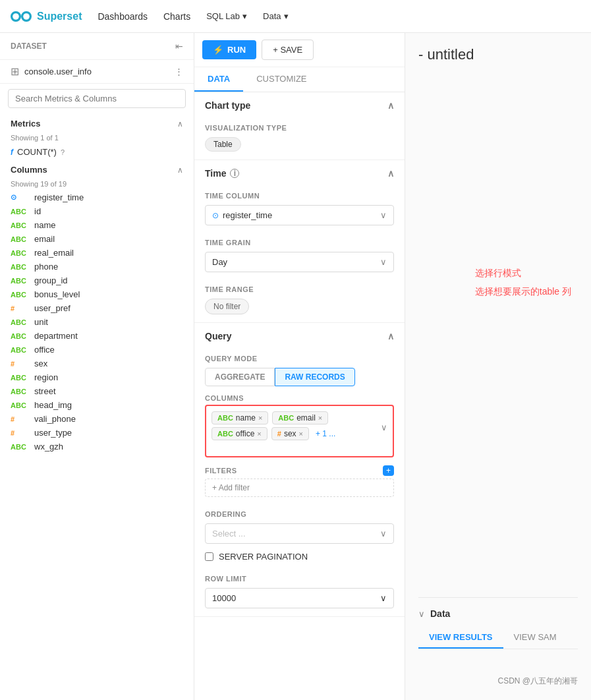  What do you see at coordinates (391, 105) in the screenshot?
I see `chart-type-chevron-icon: ∧` at bounding box center [391, 105].